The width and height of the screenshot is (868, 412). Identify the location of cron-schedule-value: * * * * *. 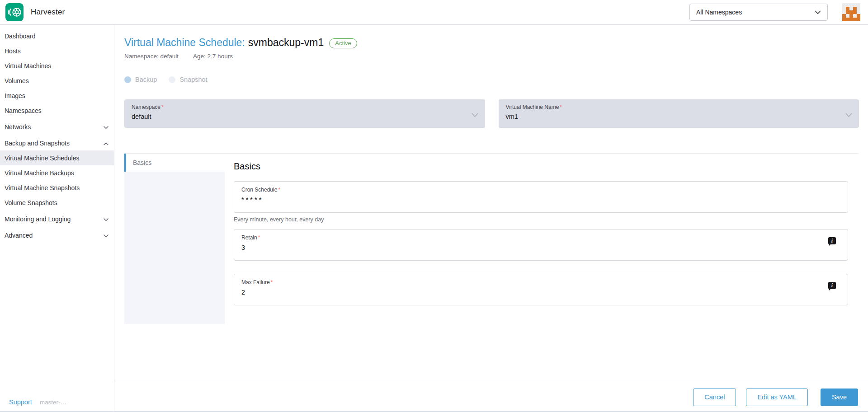
(541, 200).